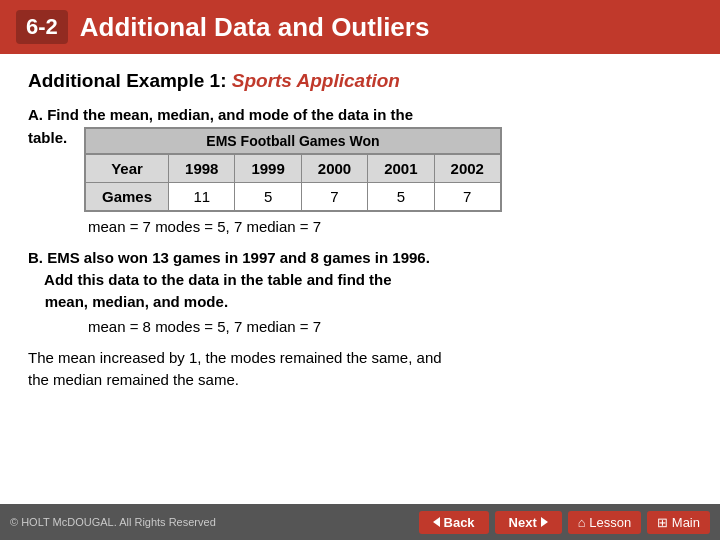 This screenshot has width=720, height=540. I want to click on section-a-body: table. EMS Football Games Won Year 1998 …, so click(360, 170).